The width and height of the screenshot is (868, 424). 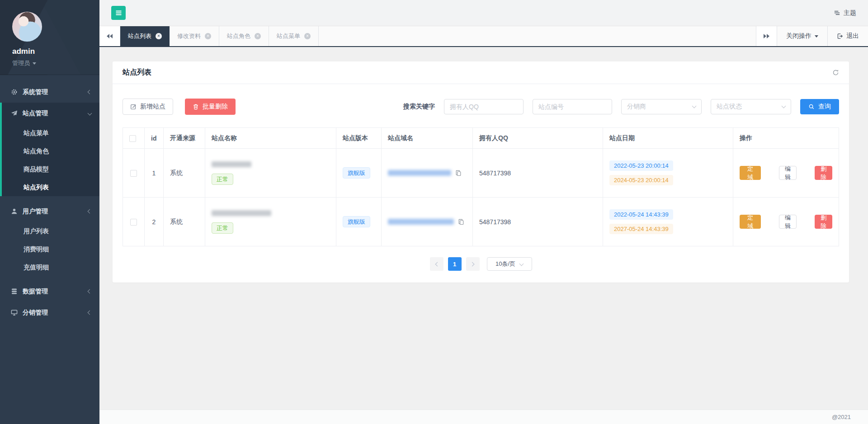 What do you see at coordinates (51, 151) in the screenshot?
I see `sidebar-item-site-role: 站点角色` at bounding box center [51, 151].